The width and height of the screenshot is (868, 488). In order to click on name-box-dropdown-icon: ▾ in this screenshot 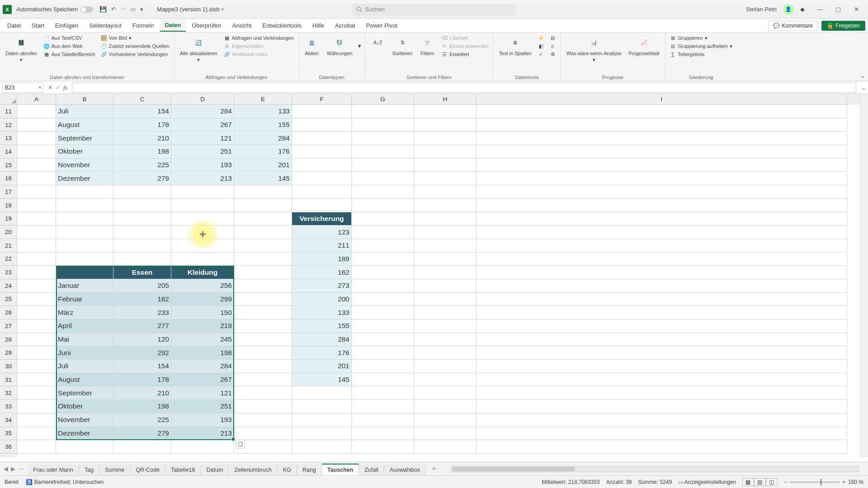, I will do `click(40, 88)`.